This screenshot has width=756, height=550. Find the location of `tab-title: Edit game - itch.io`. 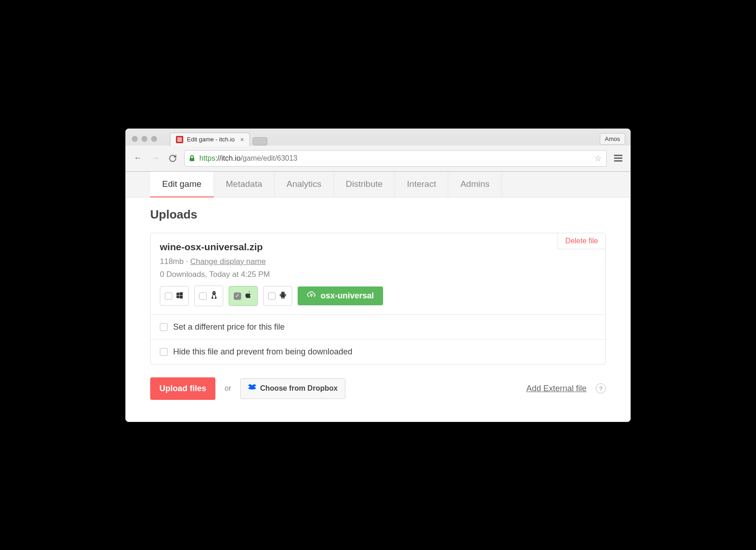

tab-title: Edit game - itch.io is located at coordinates (211, 140).